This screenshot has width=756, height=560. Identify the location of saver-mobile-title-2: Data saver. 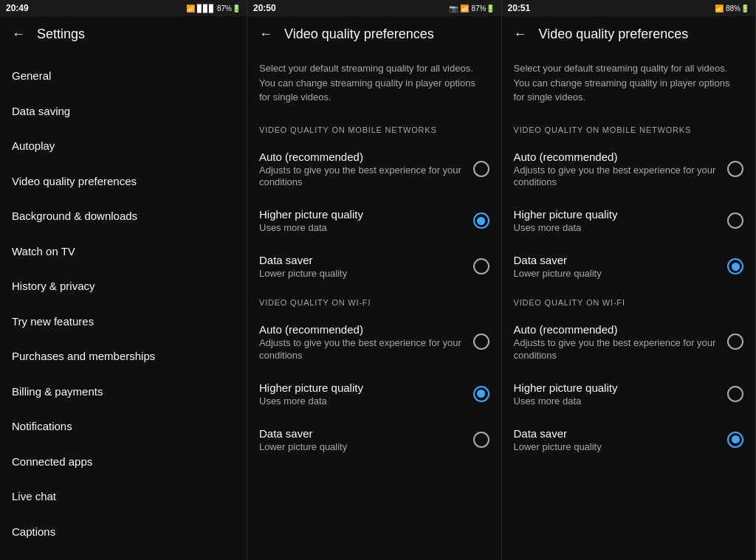
(362, 260).